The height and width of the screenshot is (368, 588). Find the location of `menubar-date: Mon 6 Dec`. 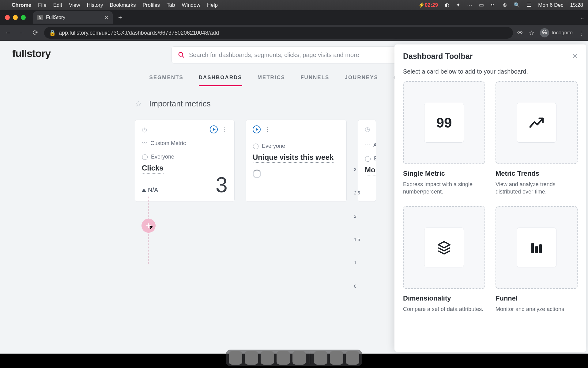

menubar-date: Mon 6 Dec is located at coordinates (551, 5).